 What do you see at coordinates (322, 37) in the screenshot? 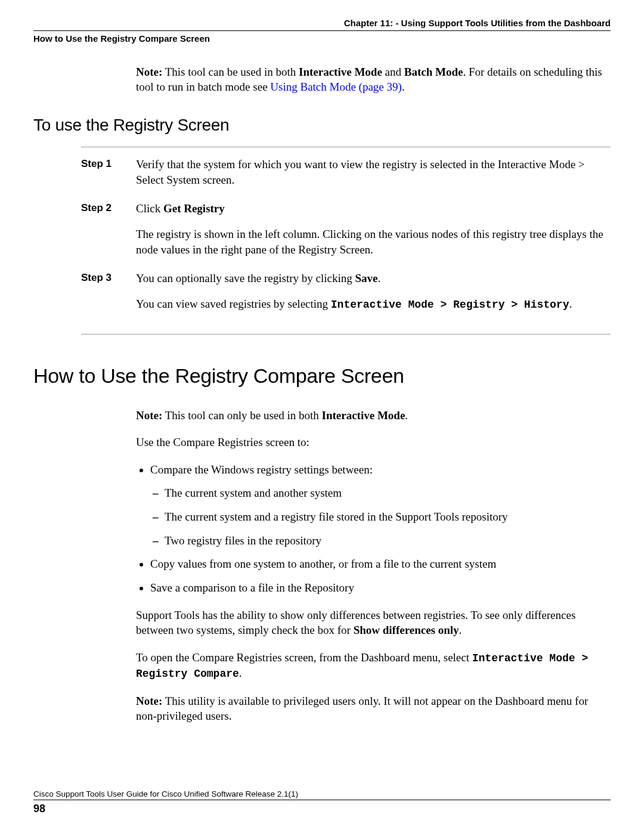
I see `section-header: How to Use the Registry Compare Screen` at bounding box center [322, 37].